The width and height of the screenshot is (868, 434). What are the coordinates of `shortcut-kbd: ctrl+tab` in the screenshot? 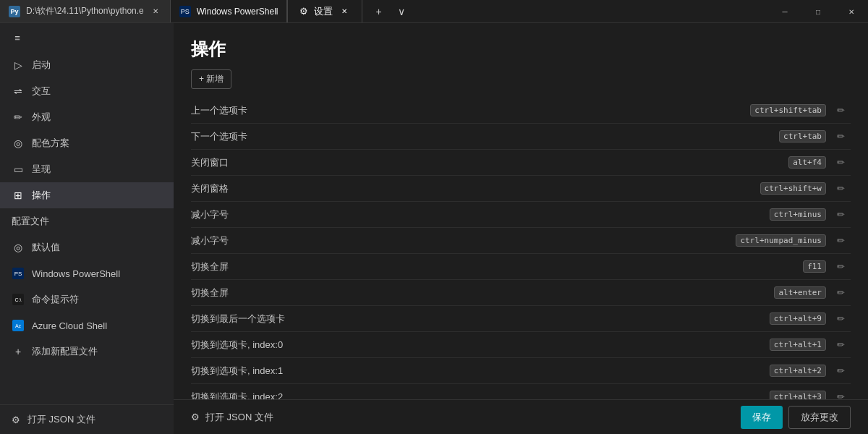 It's located at (803, 136).